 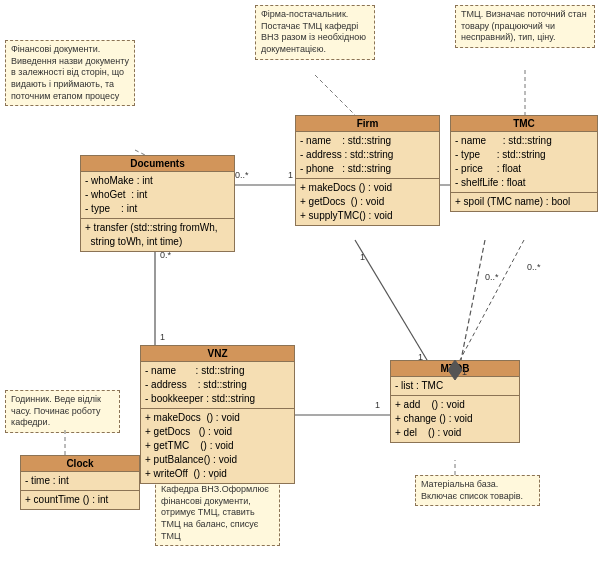 I want to click on firm-header: Firm, so click(x=368, y=124).